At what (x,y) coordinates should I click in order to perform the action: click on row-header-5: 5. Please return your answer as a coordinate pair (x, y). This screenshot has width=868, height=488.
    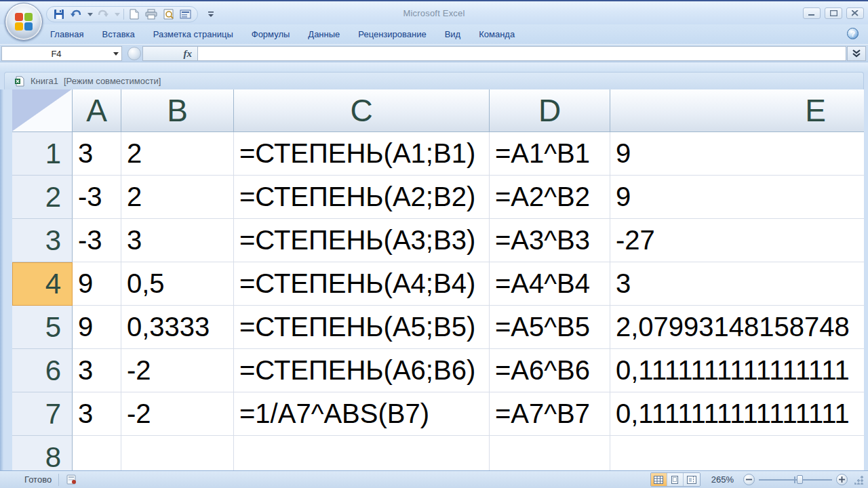
    Looking at the image, I should click on (42, 327).